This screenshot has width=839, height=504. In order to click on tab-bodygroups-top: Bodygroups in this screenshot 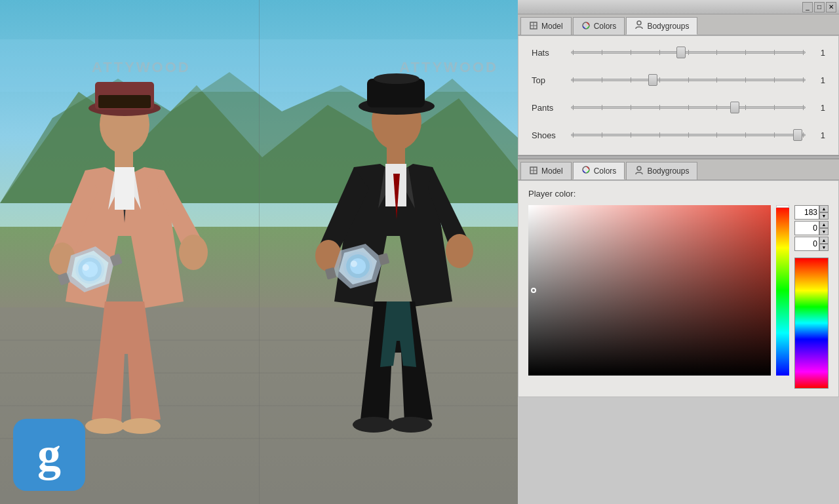, I will do `click(662, 26)`.